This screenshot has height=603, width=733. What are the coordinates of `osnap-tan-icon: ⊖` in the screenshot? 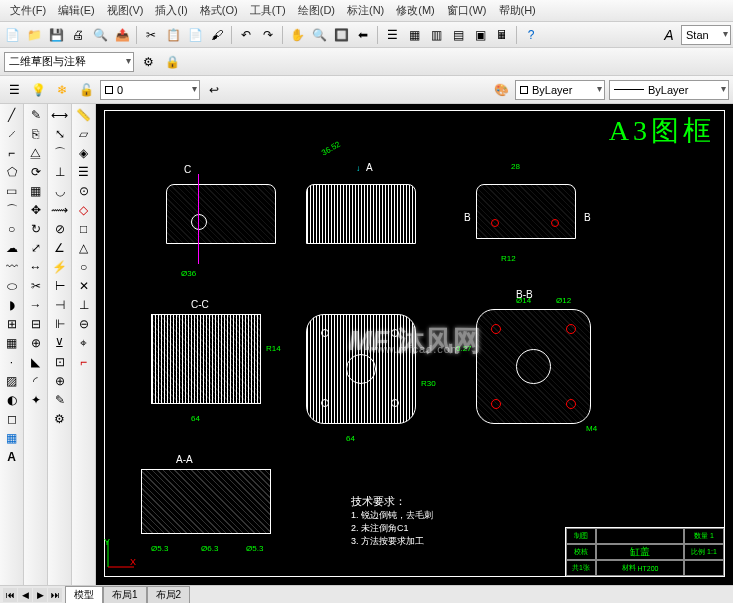 It's located at (84, 324).